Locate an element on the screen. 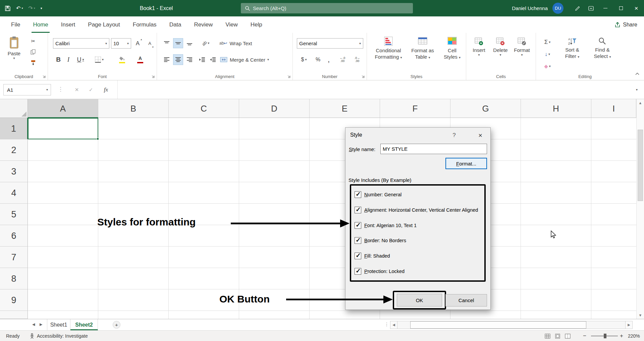 The image size is (644, 341). maximize-button is located at coordinates (621, 8).